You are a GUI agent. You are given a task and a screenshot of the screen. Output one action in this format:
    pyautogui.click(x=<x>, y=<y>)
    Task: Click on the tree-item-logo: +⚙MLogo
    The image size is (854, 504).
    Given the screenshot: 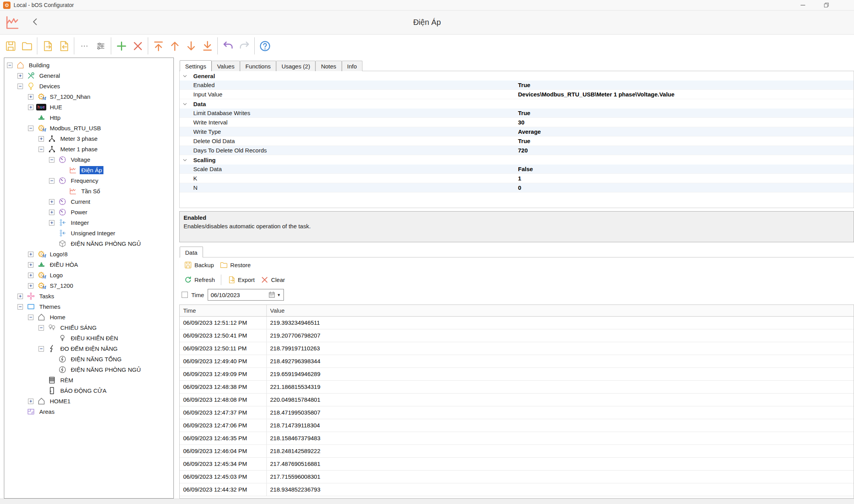 What is the action you would take?
    pyautogui.click(x=89, y=275)
    